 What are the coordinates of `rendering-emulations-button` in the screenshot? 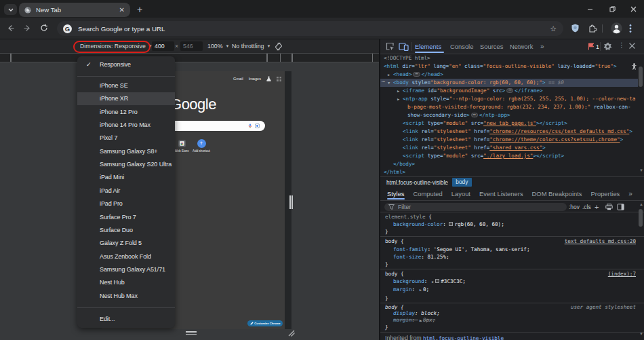 It's located at (609, 206).